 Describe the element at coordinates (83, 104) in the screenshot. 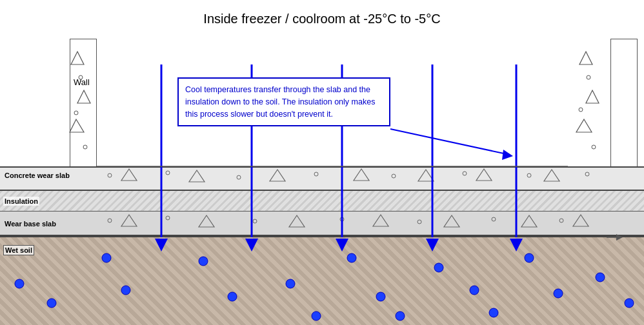

I see `wall-left` at that location.